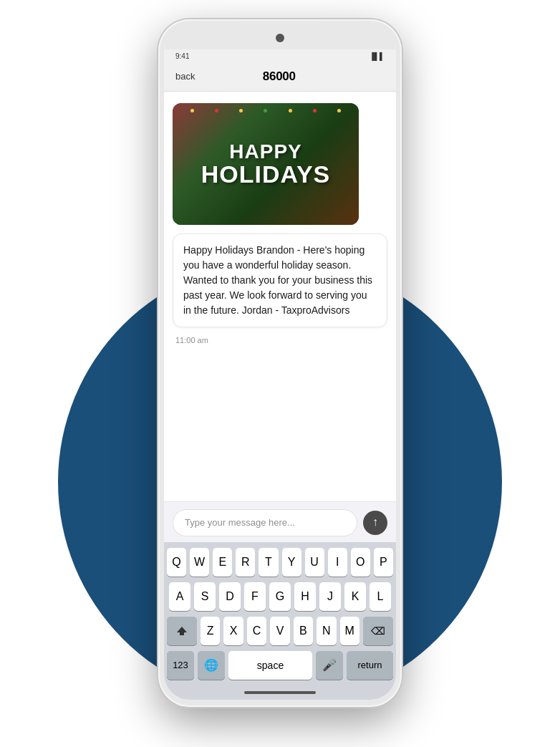 The image size is (560, 747). I want to click on holiday-holidays-text: HOLIDAYS, so click(266, 174).